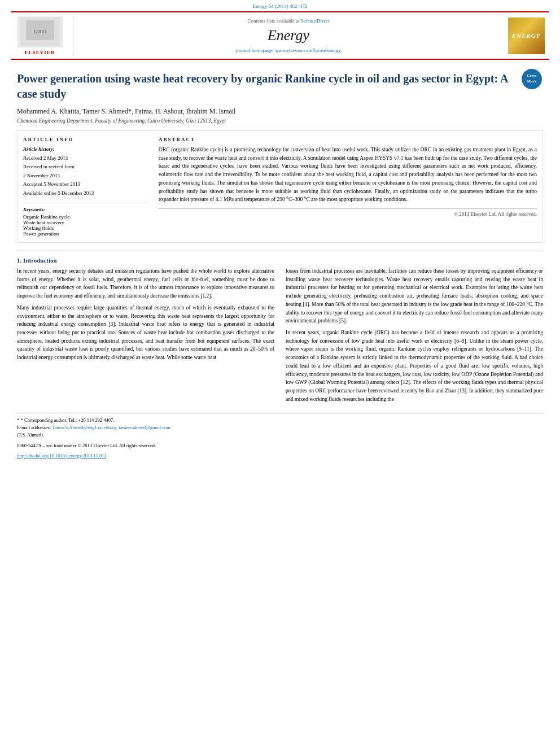 This screenshot has width=560, height=747. I want to click on footnote-star-symbol: *, so click(18, 420).